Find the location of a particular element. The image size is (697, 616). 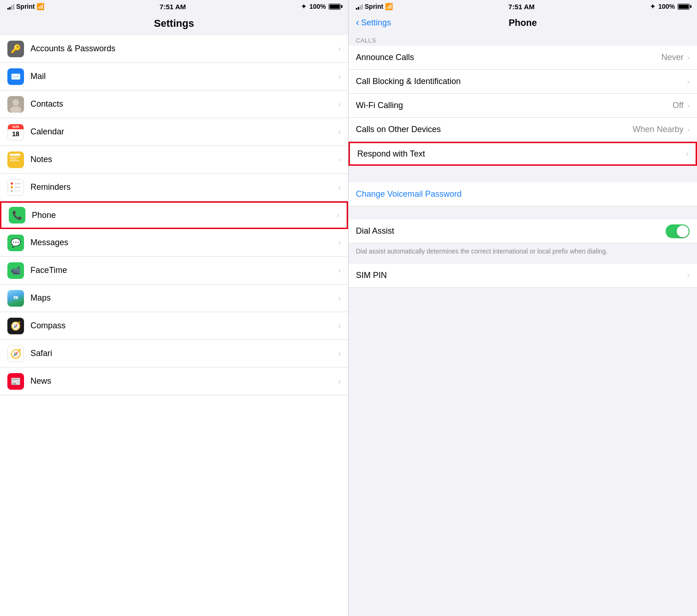

right-item-wifi-calling: Wi-Fi Calling Off › is located at coordinates (523, 106).